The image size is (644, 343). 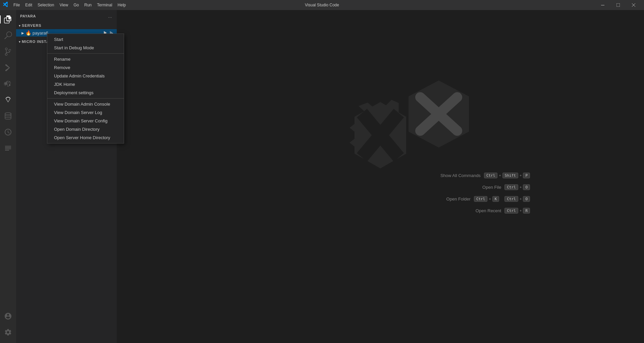 What do you see at coordinates (8, 176) in the screenshot?
I see `activity-bar` at bounding box center [8, 176].